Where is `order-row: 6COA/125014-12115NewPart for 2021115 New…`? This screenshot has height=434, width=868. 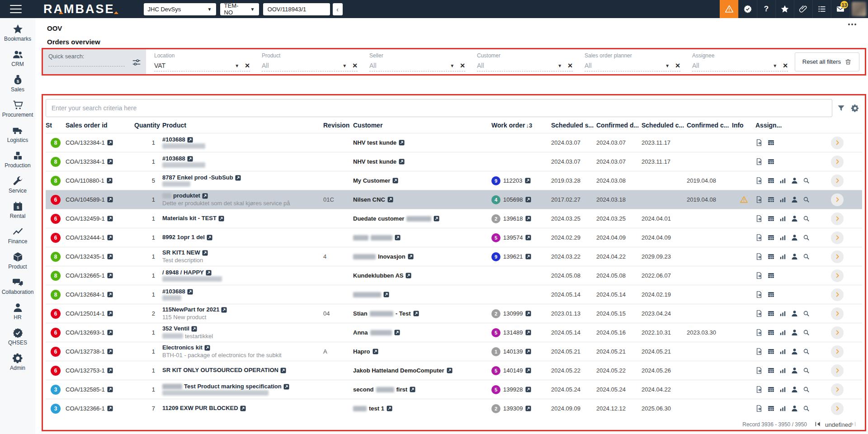 order-row: 6COA/125014-12115NewPart for 2021115 New… is located at coordinates (454, 313).